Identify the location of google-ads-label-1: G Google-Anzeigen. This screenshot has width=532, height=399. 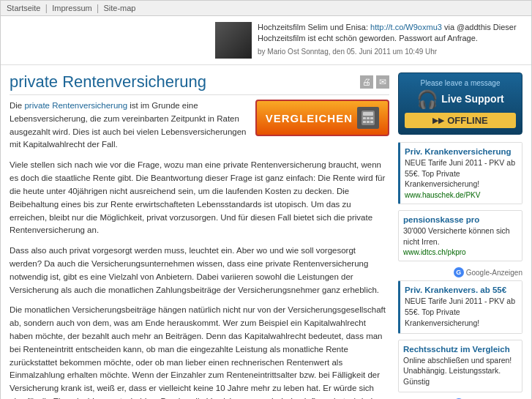
(460, 272).